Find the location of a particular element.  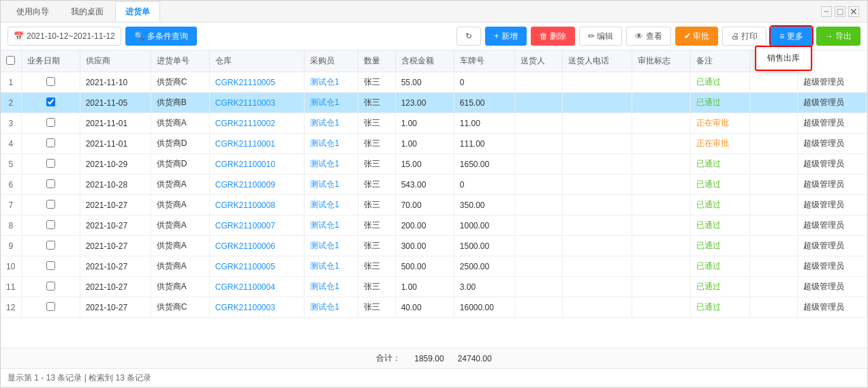

table-row: 6 2021-10-28 供货商A CGRK21100009 测试仓1 张三 5… is located at coordinates (434, 185).